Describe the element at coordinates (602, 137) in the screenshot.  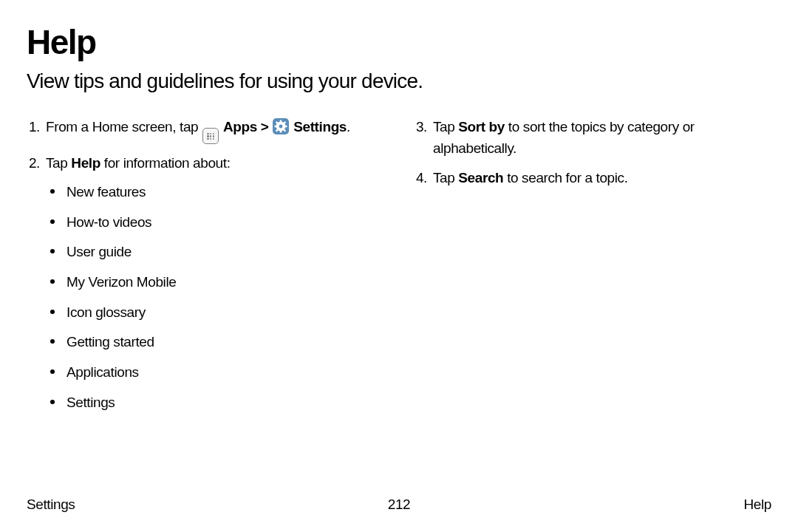
I see `step-body: Tap Sort by to sort the topics by catego…` at that location.